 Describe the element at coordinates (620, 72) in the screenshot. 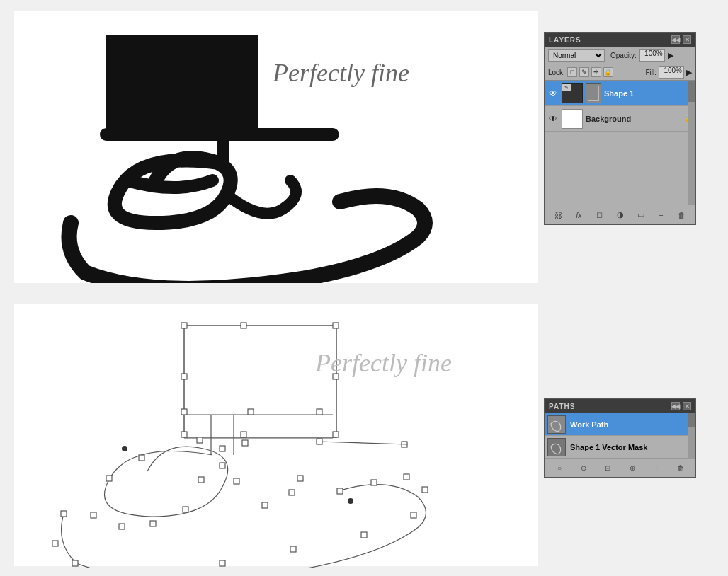

I see `layers-lock-row: Lock: □ ✎ ✛ 🔒 Fill: 100% ▶` at that location.